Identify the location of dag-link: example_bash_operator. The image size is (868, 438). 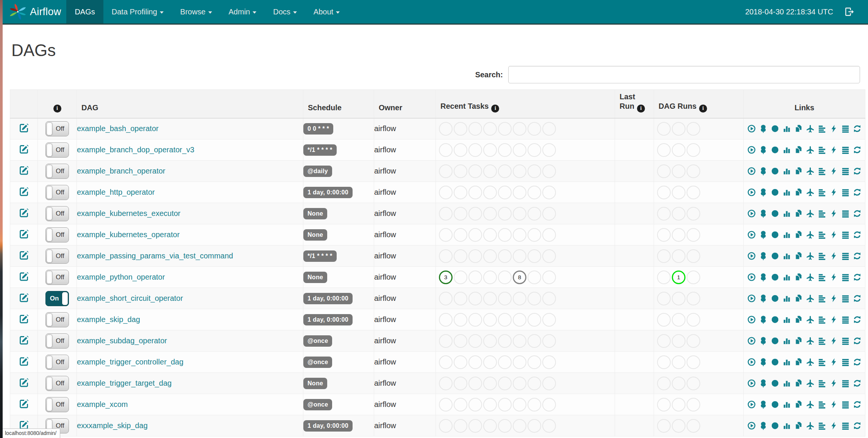
(118, 128).